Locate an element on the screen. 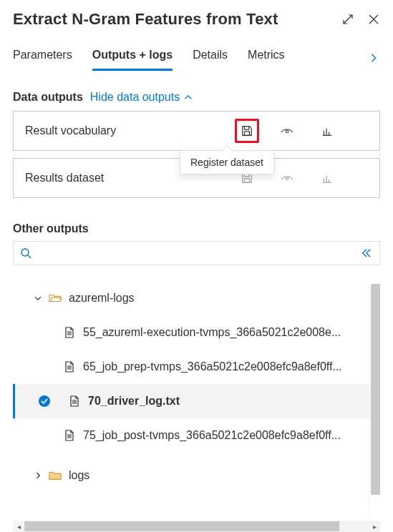 This screenshot has height=532, width=393. tree-file-row: 75_job_post-tvmps_366a5021c2e008efc9a8ef… is located at coordinates (196, 435).